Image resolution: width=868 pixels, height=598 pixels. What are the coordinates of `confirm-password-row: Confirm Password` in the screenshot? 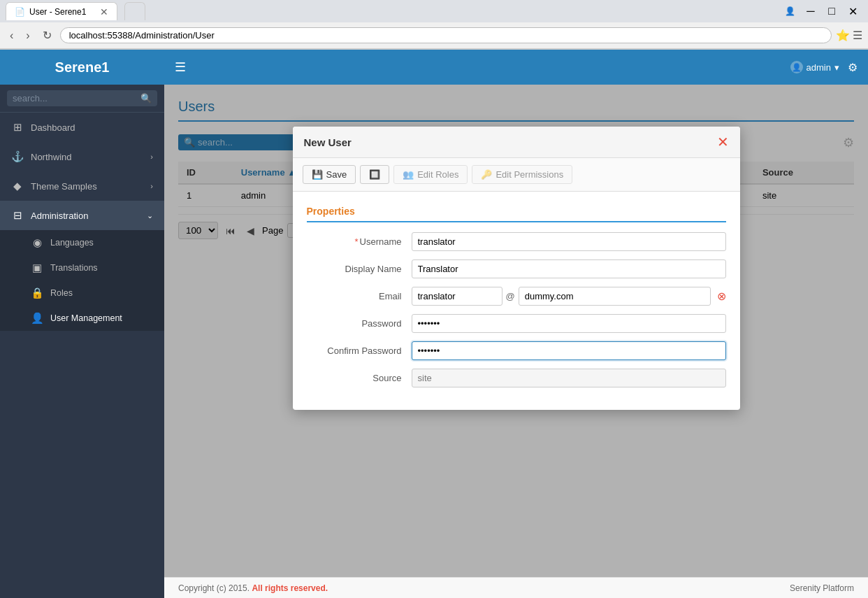 It's located at (516, 351).